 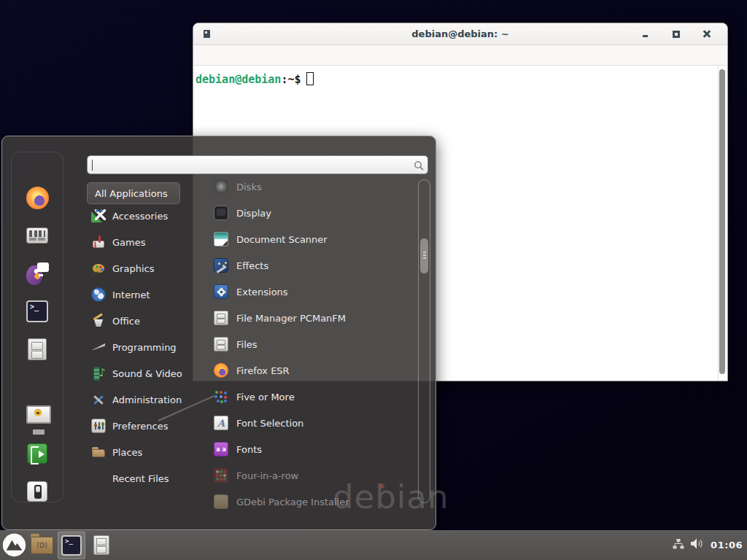 What do you see at coordinates (142, 426) in the screenshot?
I see `category-preferences: Preferences` at bounding box center [142, 426].